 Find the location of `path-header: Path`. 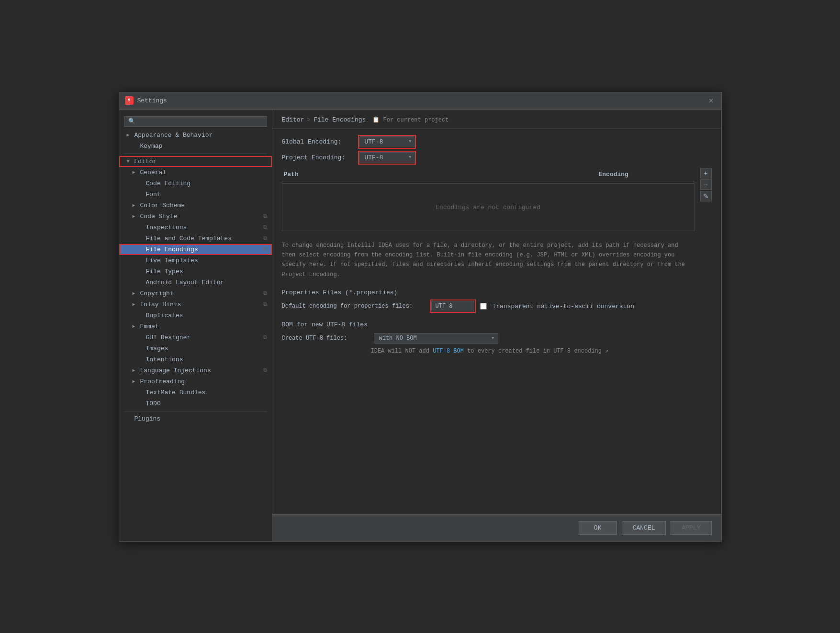

path-header: Path is located at coordinates (440, 174).